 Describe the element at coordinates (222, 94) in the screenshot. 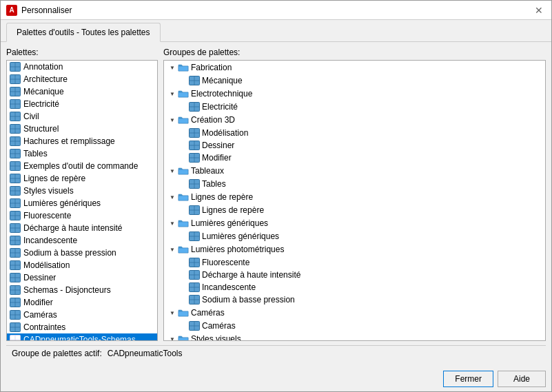

I see `tree-item-label: Electrotechnique` at that location.